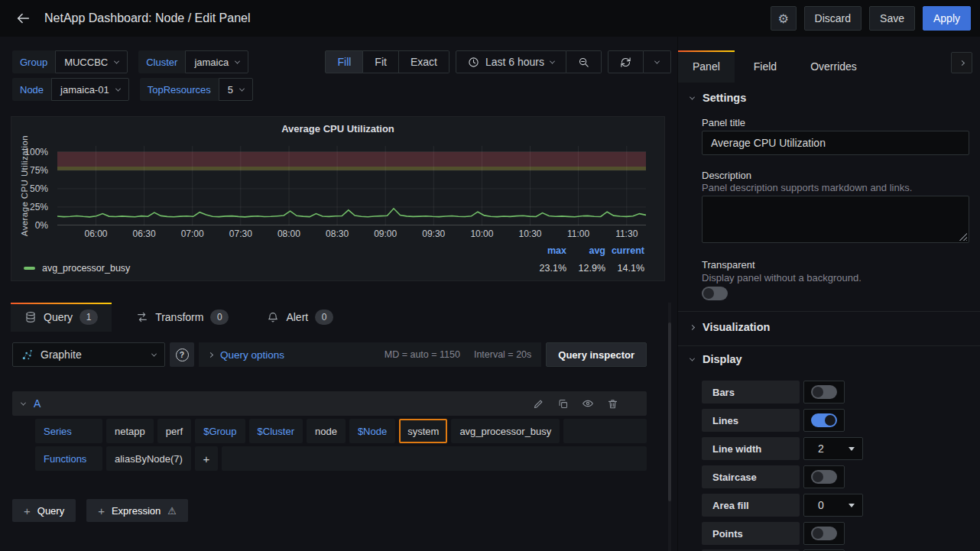  What do you see at coordinates (90, 89) in the screenshot?
I see `variable-node-value: jamaica-01` at bounding box center [90, 89].